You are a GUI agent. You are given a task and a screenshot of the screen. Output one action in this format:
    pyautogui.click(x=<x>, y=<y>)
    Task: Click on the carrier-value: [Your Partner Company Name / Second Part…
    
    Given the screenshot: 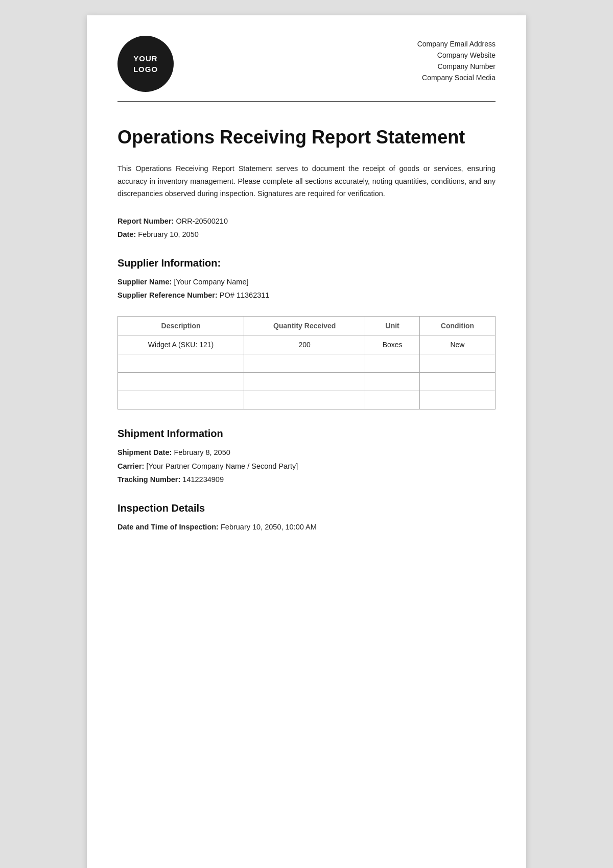 What is the action you would take?
    pyautogui.click(x=222, y=466)
    